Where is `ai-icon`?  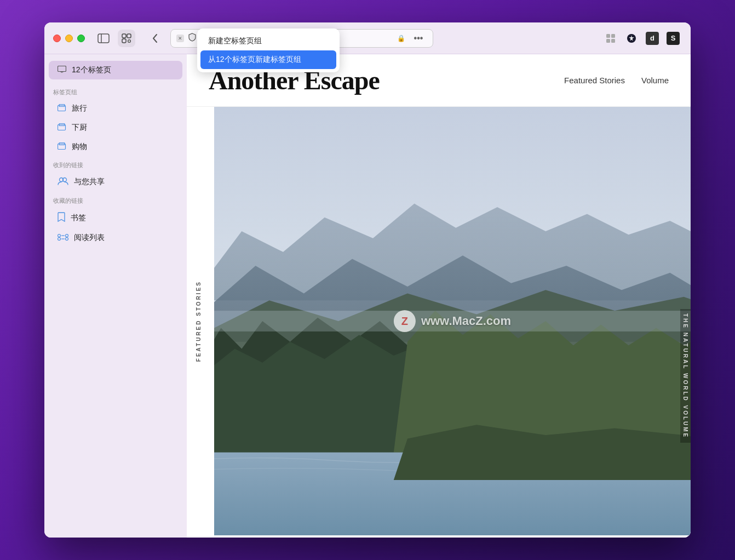
ai-icon is located at coordinates (631, 38).